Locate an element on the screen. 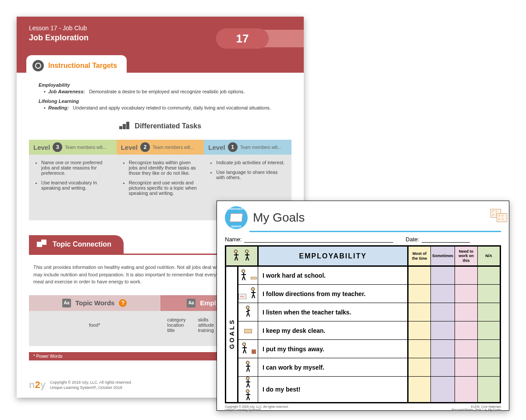 This screenshot has width=526, height=420. footer-product: Unique Learning System® is located at coordinates (257, 410).